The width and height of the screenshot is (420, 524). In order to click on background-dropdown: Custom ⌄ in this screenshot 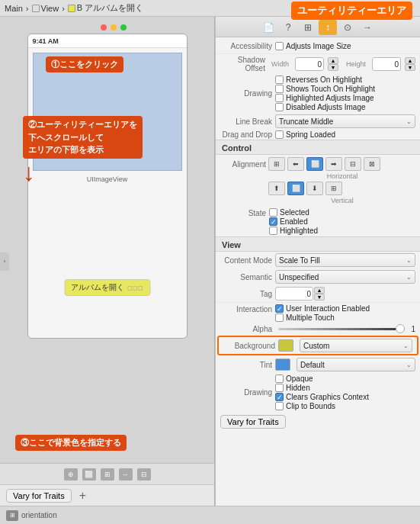, I will do `click(356, 346)`.